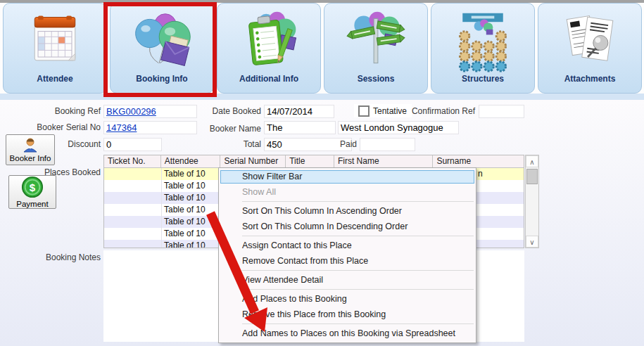 The image size is (644, 346). What do you see at coordinates (253, 162) in the screenshot?
I see `column-header-serial-number: Serial Number` at bounding box center [253, 162].